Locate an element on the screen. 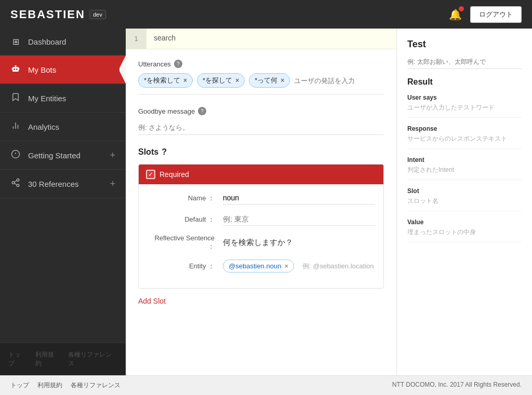 The width and height of the screenshot is (532, 395). info-icon is located at coordinates (16, 155).